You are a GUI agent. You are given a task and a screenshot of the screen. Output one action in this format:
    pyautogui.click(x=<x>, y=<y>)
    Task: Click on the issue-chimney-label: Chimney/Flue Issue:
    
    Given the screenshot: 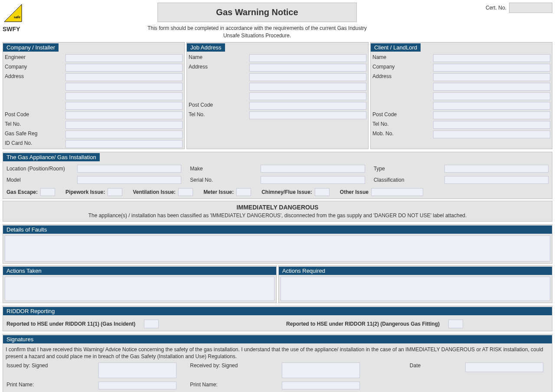 What is the action you would take?
    pyautogui.click(x=287, y=192)
    